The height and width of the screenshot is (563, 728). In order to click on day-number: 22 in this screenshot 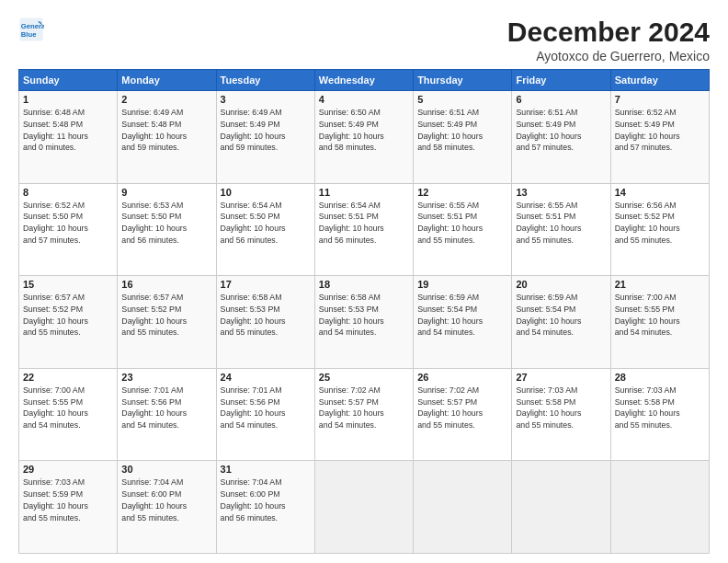, I will do `click(68, 377)`.